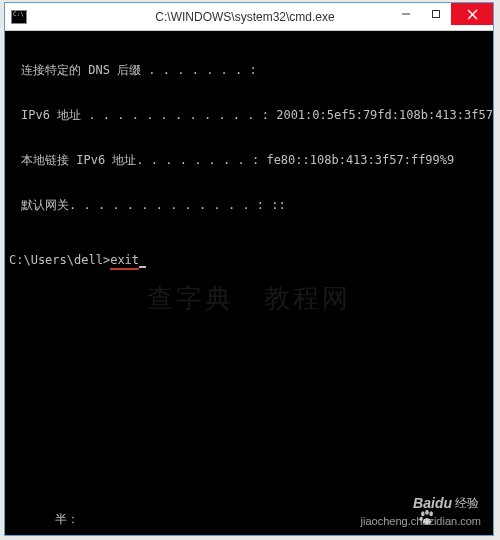  Describe the element at coordinates (249, 298) in the screenshot. I see `watermark-center: 查字典 教程网` at that location.